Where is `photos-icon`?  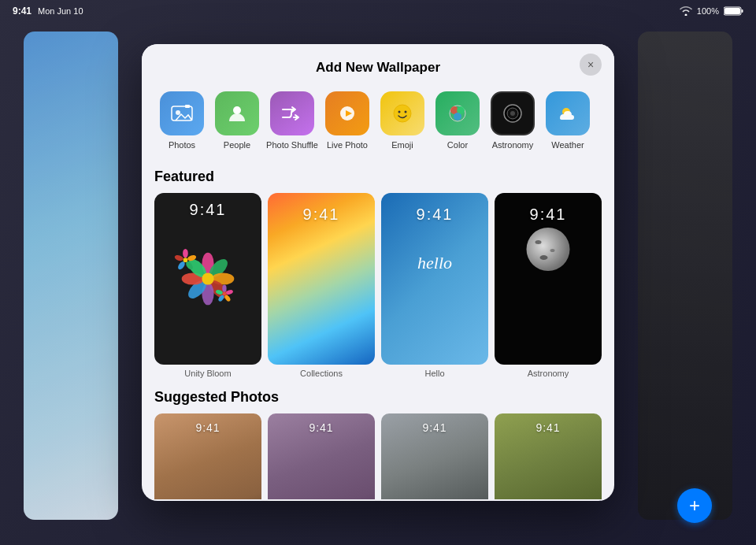 photos-icon is located at coordinates (182, 113).